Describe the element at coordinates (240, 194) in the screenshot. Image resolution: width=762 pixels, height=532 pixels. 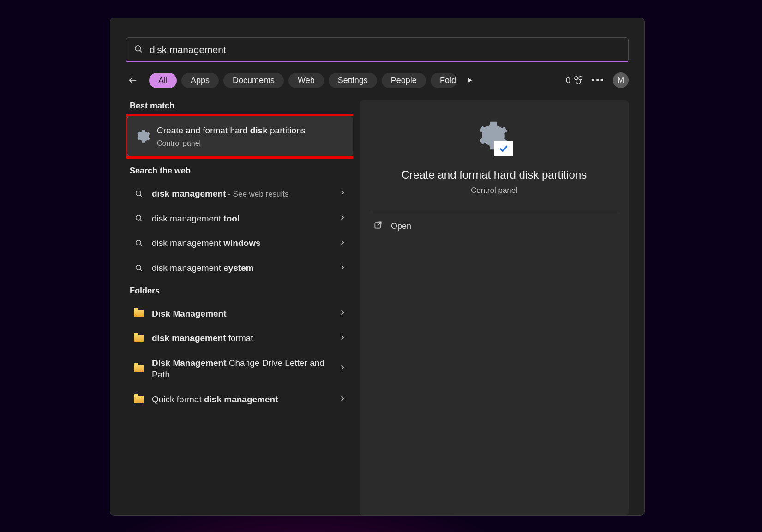
I see `web-result: disk management - See web results` at that location.